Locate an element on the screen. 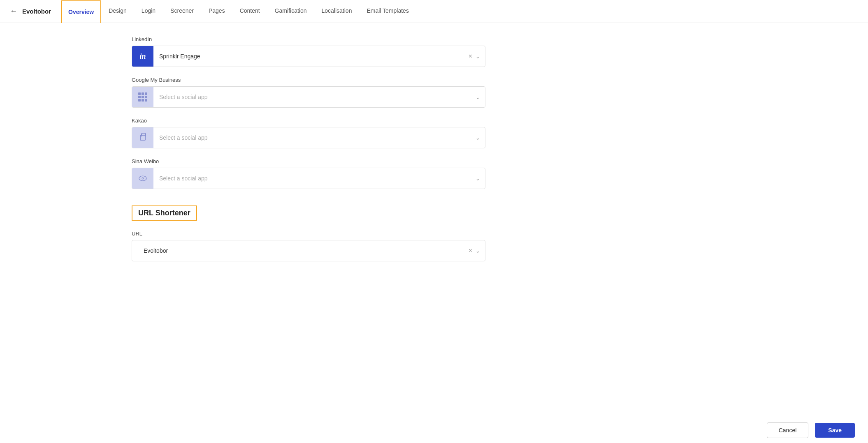  google-icon-box is located at coordinates (143, 97).